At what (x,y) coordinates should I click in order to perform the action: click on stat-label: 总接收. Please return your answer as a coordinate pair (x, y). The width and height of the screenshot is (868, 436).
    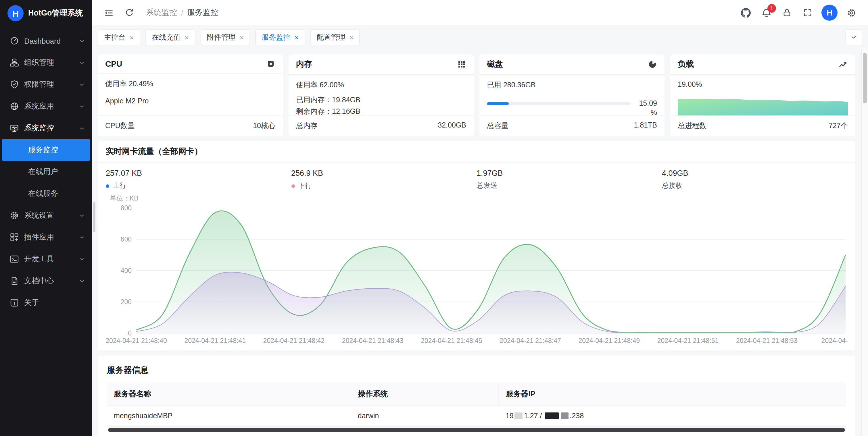
    Looking at the image, I should click on (672, 186).